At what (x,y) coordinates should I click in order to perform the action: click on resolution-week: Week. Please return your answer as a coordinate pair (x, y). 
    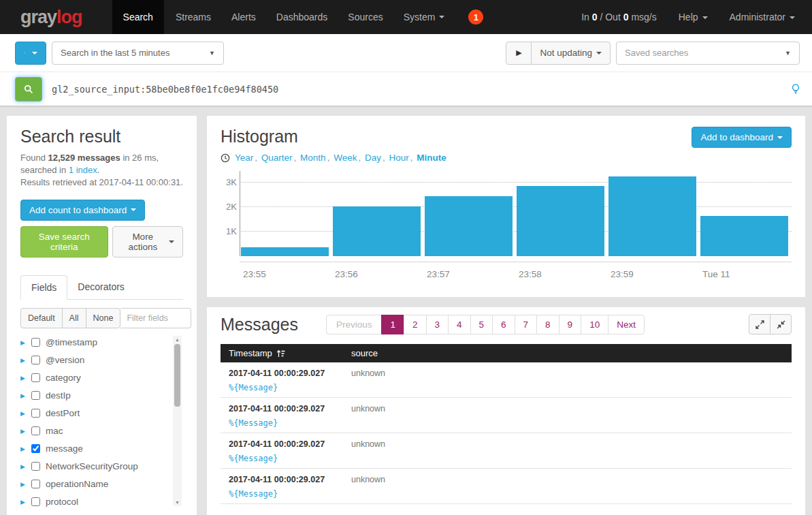
    Looking at the image, I should click on (345, 158).